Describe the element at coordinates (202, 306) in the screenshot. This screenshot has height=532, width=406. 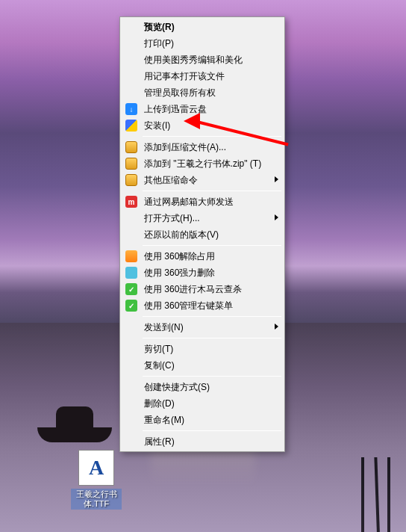
I see `menu-item: ✓使用 360管理右键菜单` at that location.